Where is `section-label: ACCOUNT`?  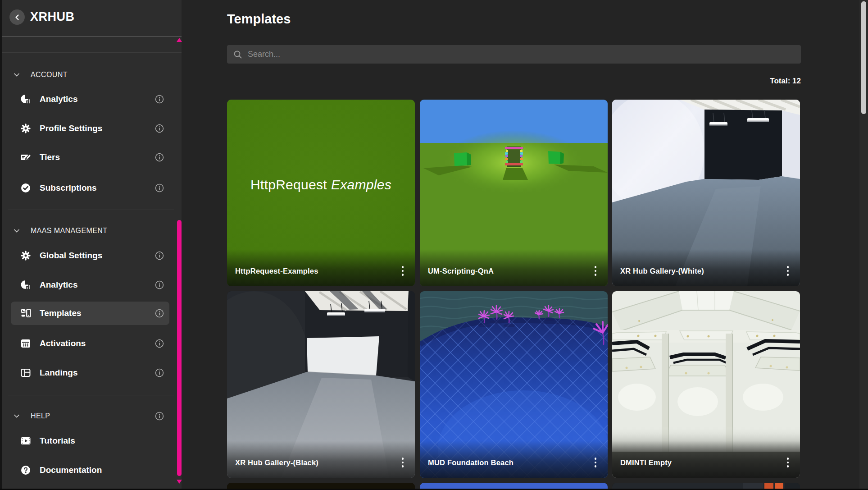 section-label: ACCOUNT is located at coordinates (49, 75).